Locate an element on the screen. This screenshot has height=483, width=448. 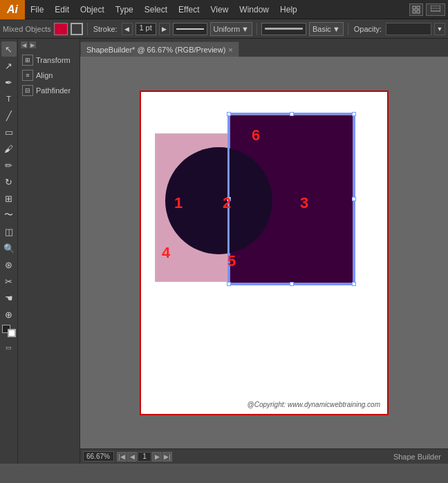
warp-tool: 〜 is located at coordinates (9, 215).